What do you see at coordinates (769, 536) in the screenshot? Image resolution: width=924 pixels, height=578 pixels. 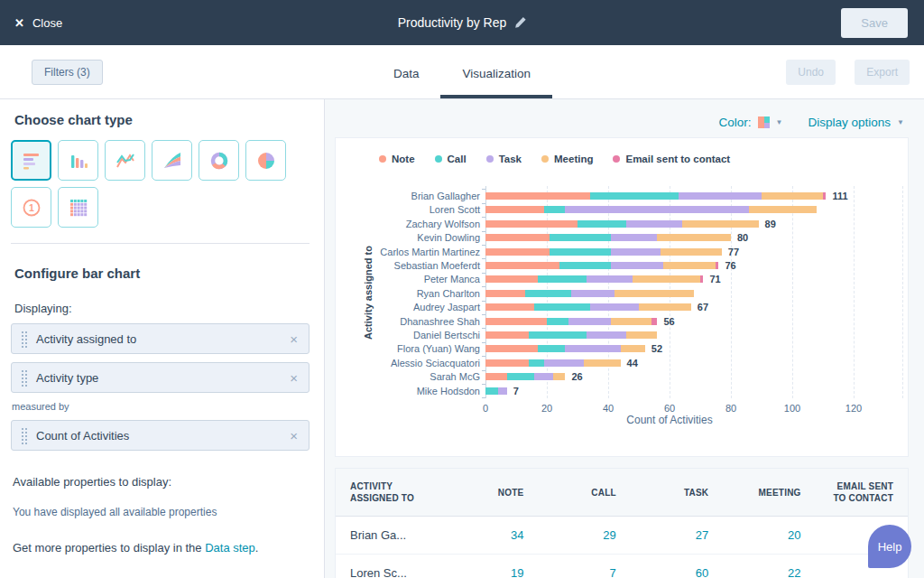 I see `table-cell-value: 20` at bounding box center [769, 536].